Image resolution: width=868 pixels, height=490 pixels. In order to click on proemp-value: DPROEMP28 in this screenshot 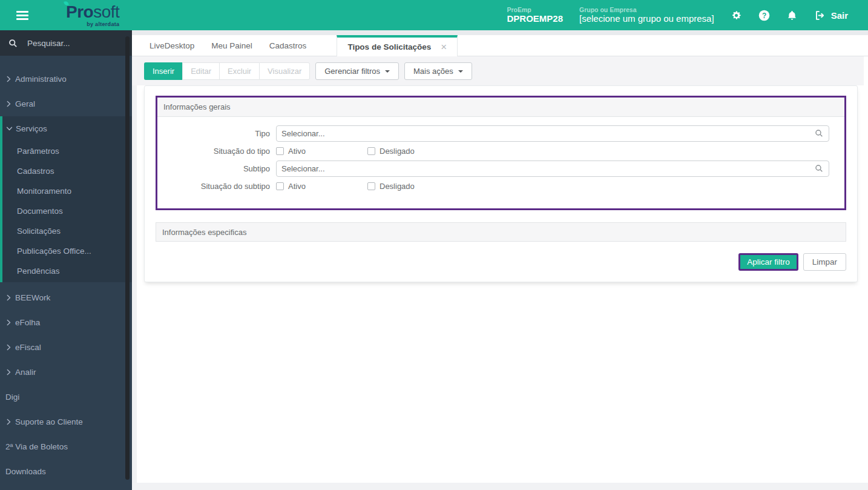, I will do `click(535, 19)`.